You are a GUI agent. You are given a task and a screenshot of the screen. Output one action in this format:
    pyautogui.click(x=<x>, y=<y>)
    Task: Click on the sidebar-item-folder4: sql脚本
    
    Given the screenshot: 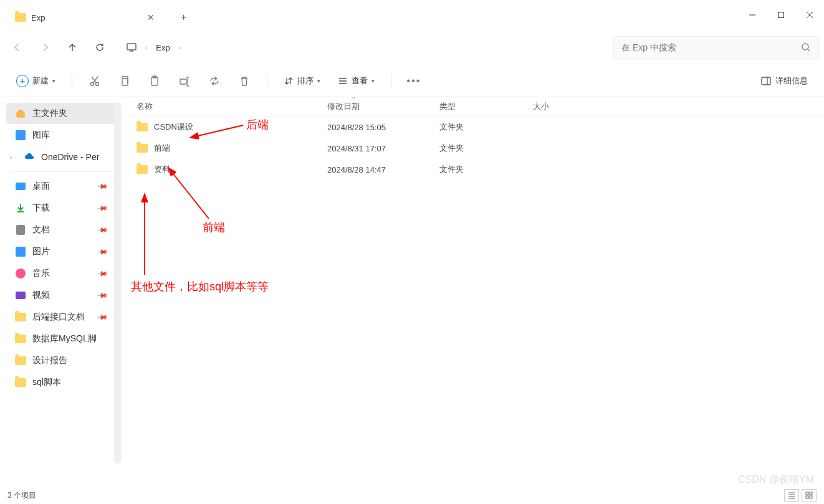 What is the action you would take?
    pyautogui.click(x=61, y=383)
    